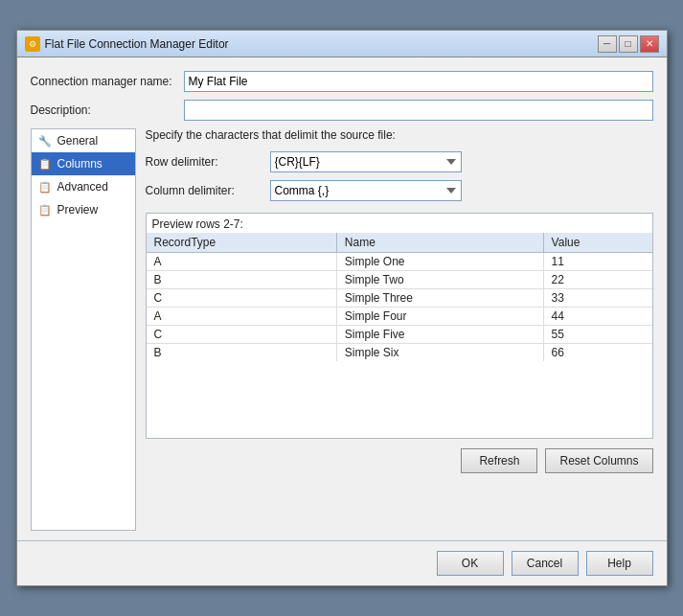 The height and width of the screenshot is (616, 683). I want to click on column-delimiter-select: Comma {,} Tab Semicolon {;} Pipe {|}, so click(366, 191).